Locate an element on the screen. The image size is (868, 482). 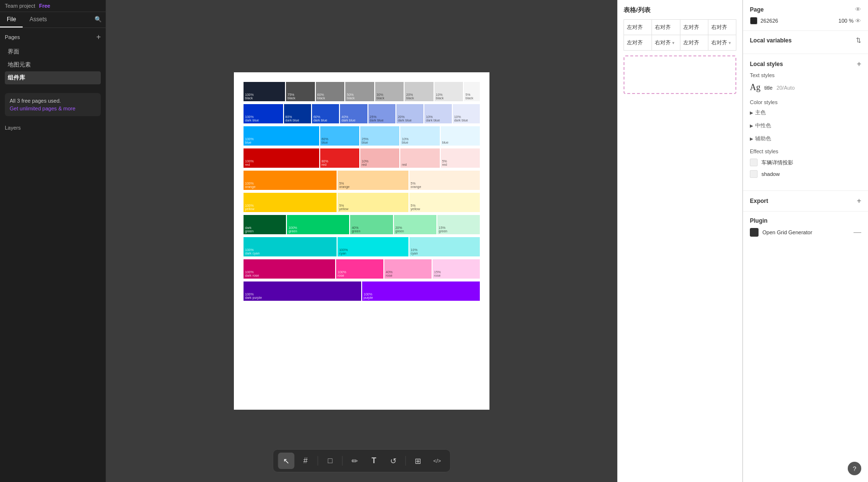
table-cell-2: 左对齐 is located at coordinates (694, 27).